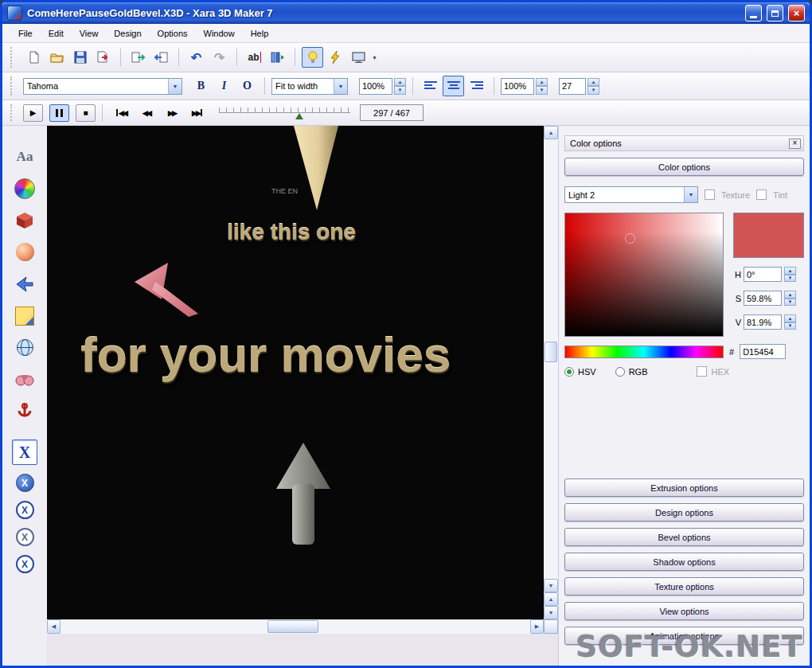  Describe the element at coordinates (172, 113) in the screenshot. I see `next-frame-button: ▶▶` at that location.